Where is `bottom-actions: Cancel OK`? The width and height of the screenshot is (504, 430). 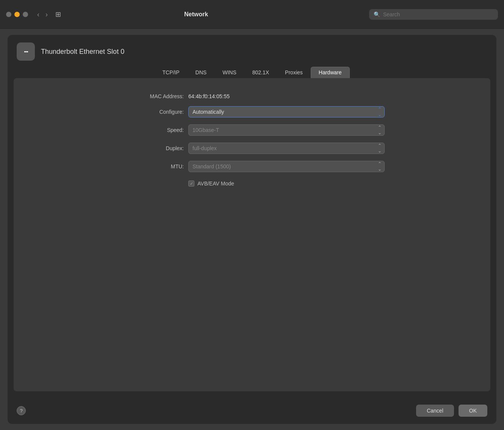 bottom-actions: Cancel OK is located at coordinates (452, 411).